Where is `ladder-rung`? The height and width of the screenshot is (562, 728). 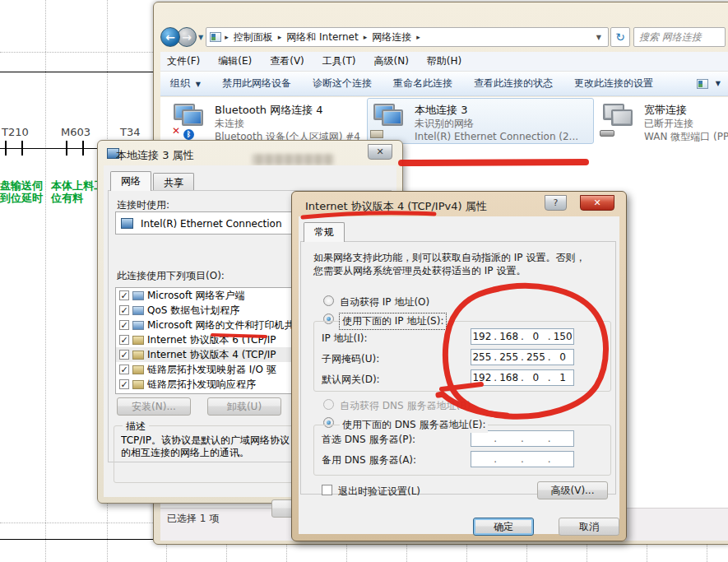
ladder-rung is located at coordinates (77, 72).